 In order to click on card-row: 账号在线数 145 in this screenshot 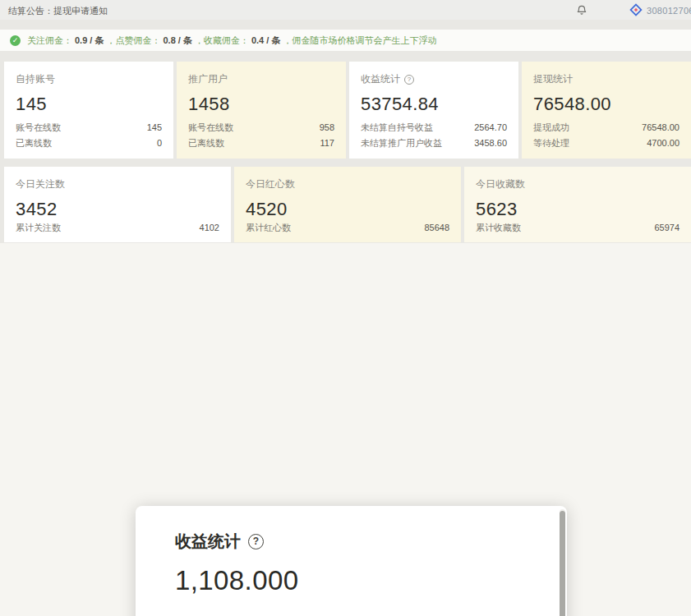, I will do `click(89, 128)`.